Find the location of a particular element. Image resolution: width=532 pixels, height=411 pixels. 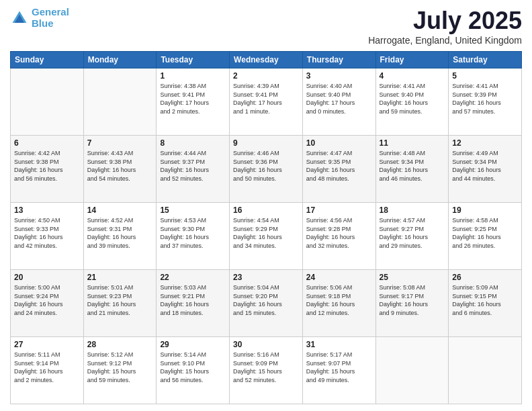

logo-text: General Blue is located at coordinates (50, 17).